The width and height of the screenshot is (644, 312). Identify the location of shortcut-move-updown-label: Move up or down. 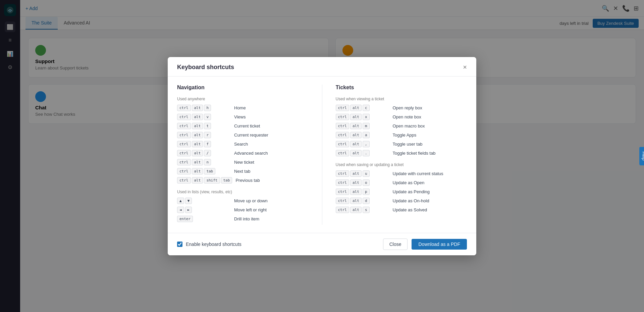
(251, 201).